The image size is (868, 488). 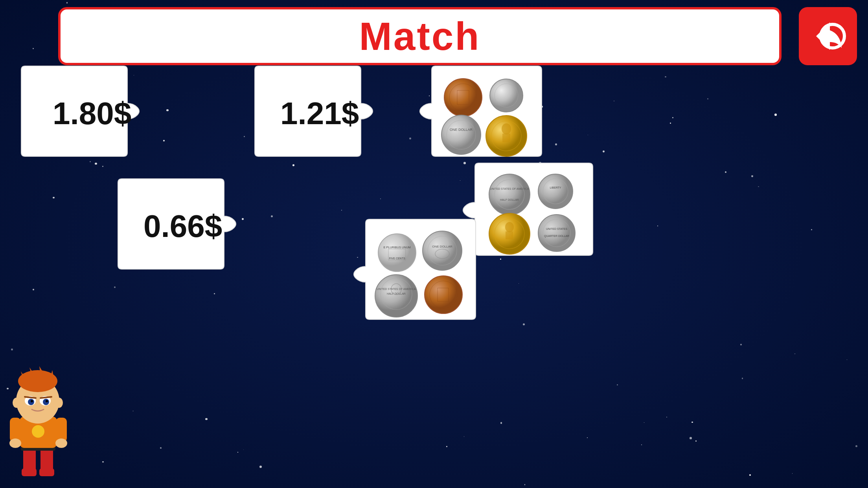 What do you see at coordinates (481, 111) in the screenshot?
I see `puzzle-coins-1: ONE DOLLAR` at bounding box center [481, 111].